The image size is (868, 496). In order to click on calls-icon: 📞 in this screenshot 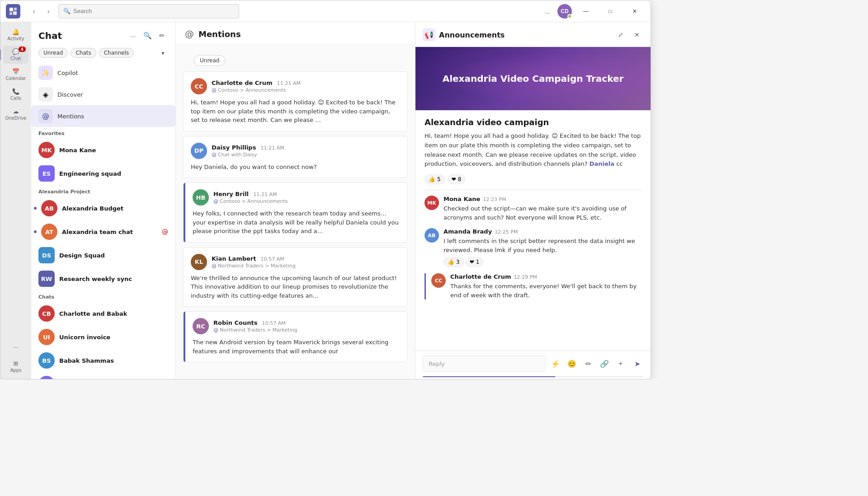, I will do `click(16, 91)`.